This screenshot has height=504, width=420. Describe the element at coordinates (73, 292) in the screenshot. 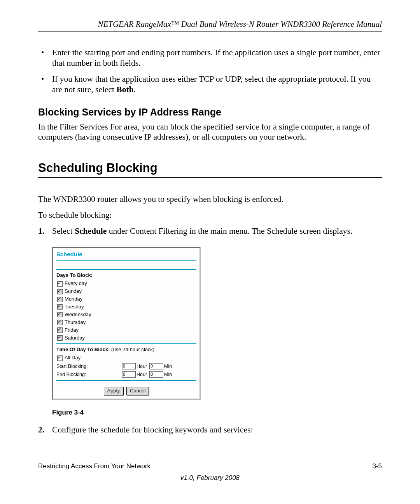

I see `checkbox-label: Sunday` at that location.